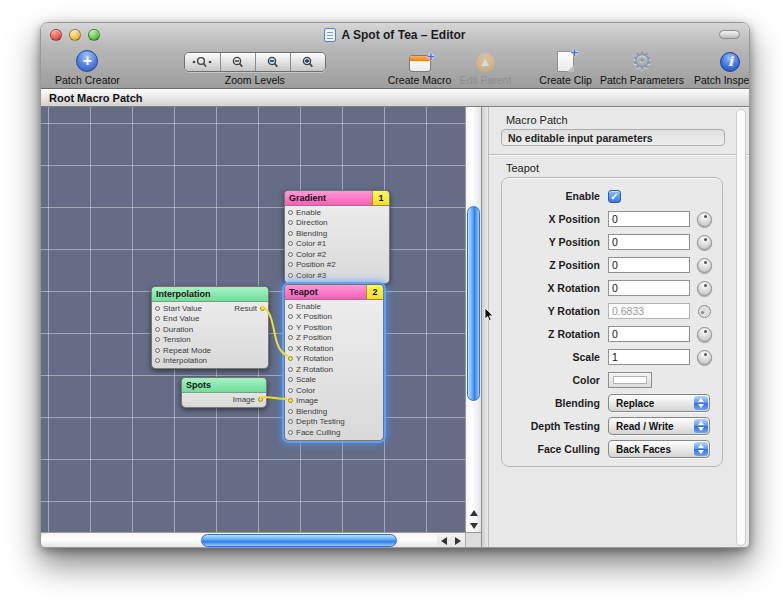 The width and height of the screenshot is (783, 613). I want to click on node-interpolation: Interpolation Start ValueResultEnd Value…, so click(210, 328).